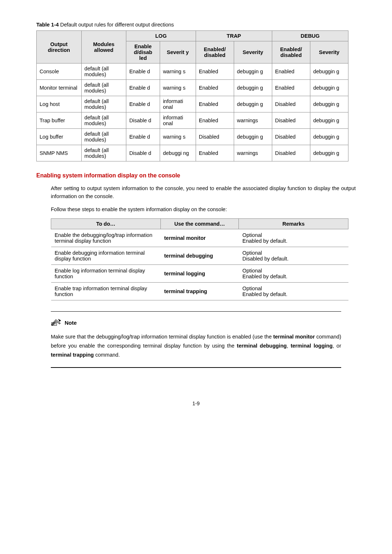  Describe the element at coordinates (70, 323) in the screenshot. I see `note-label: Note` at that location.